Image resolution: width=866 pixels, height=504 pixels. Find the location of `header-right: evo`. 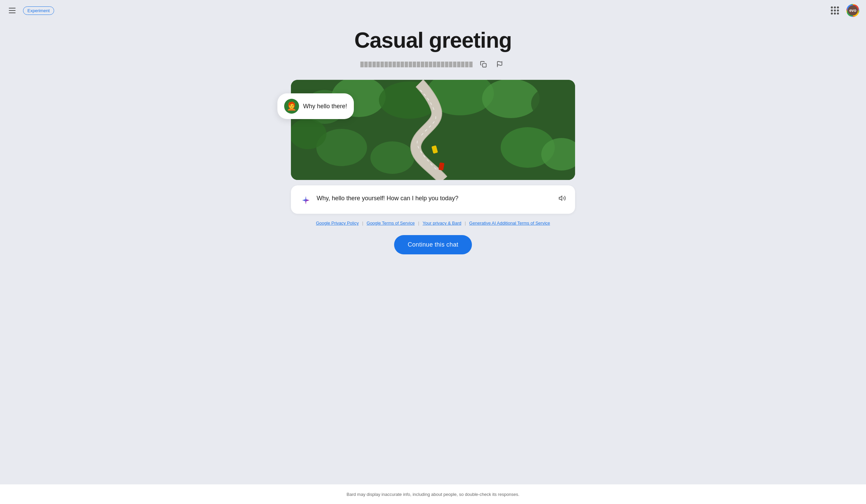

header-right: evo is located at coordinates (844, 10).